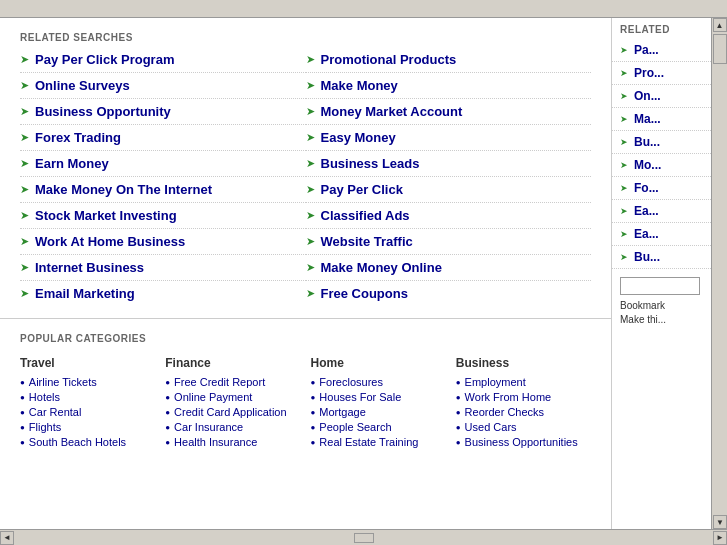  I want to click on right-panel-item: ➤ Ea..., so click(662, 234).